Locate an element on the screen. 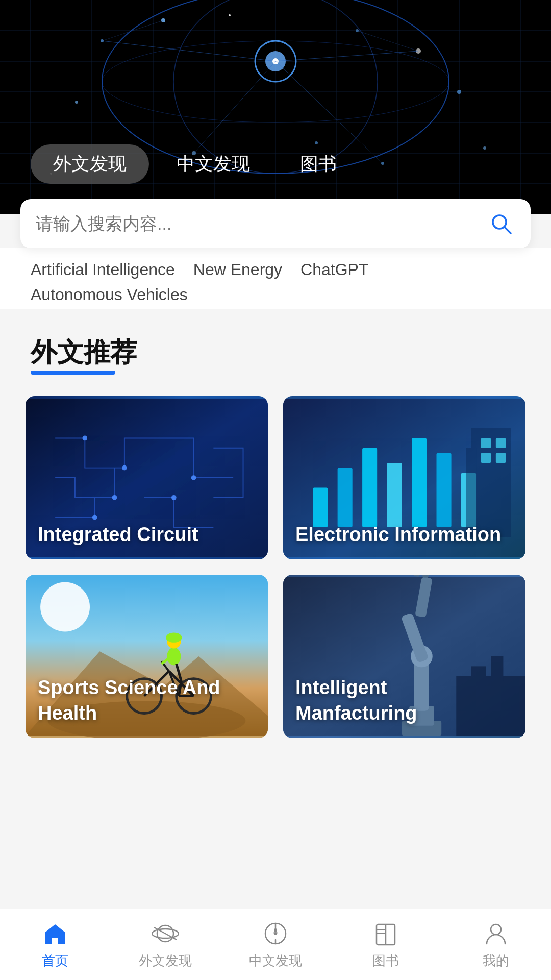 This screenshot has width=551, height=980. nav-books: 图书 is located at coordinates (386, 944).